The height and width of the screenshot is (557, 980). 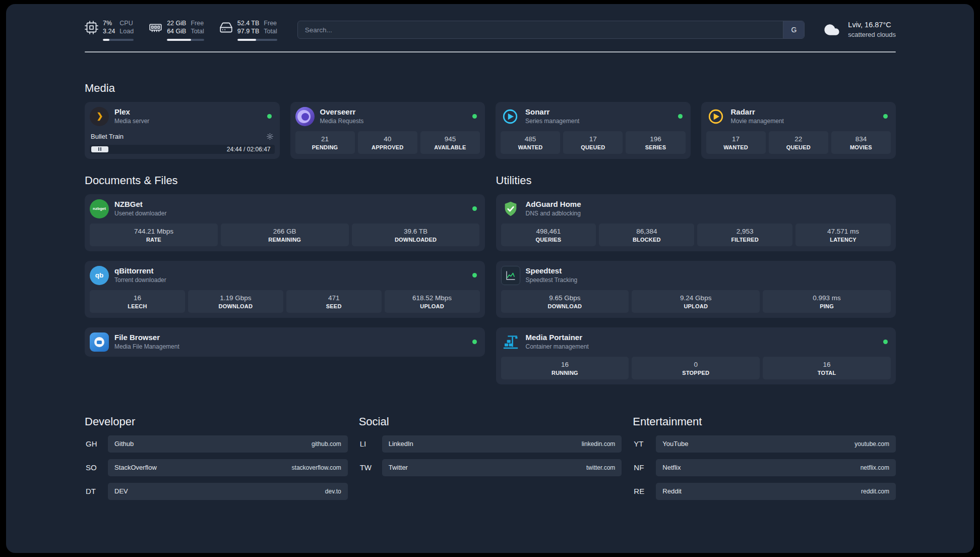 What do you see at coordinates (388, 130) in the screenshot?
I see `app-card-overseerr: Overseerr Media Requests 21 PENDING 40 A…` at bounding box center [388, 130].